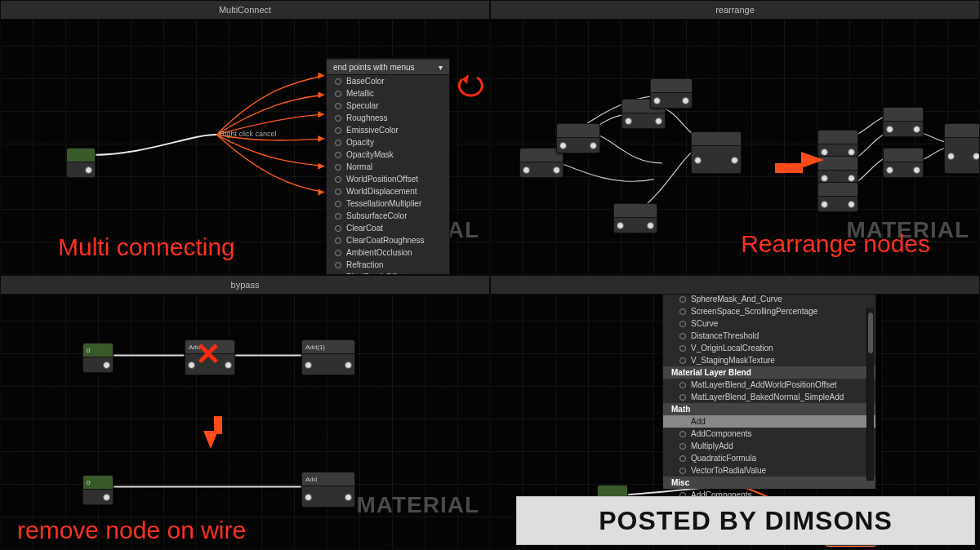 This screenshot has height=550, width=980. What do you see at coordinates (769, 446) in the screenshot?
I see `menu-item: MultiplyAdd` at bounding box center [769, 446].